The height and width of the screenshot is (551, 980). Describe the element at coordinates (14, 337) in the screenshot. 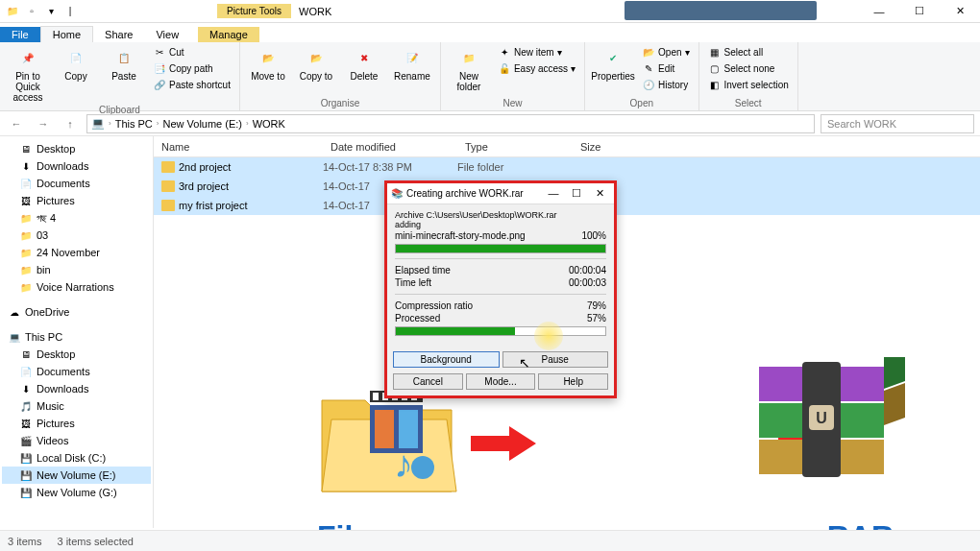

I see `thispc-icon: 💻` at that location.